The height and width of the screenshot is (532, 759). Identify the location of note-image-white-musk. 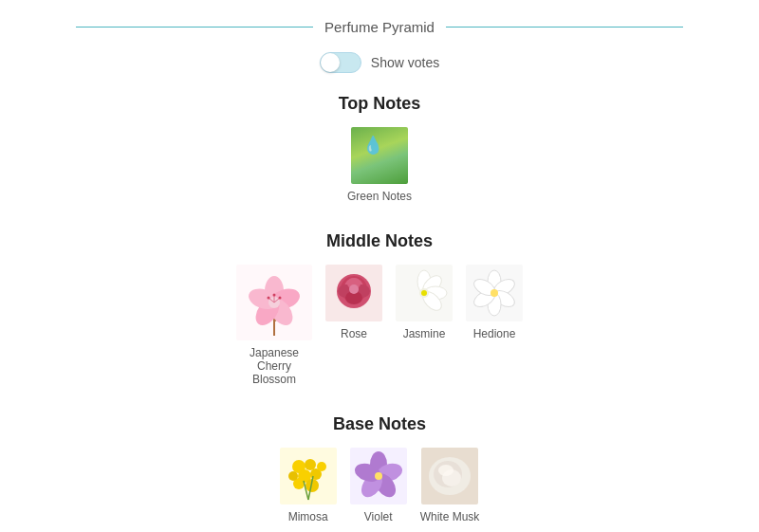
(450, 476).